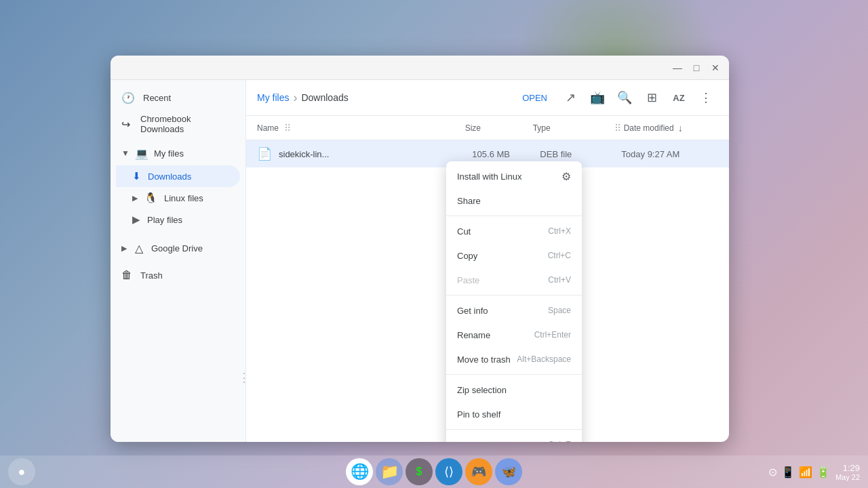 This screenshot has width=868, height=488. Describe the element at coordinates (502, 441) in the screenshot. I see `ctx-new-folder-label: New folder` at that location.